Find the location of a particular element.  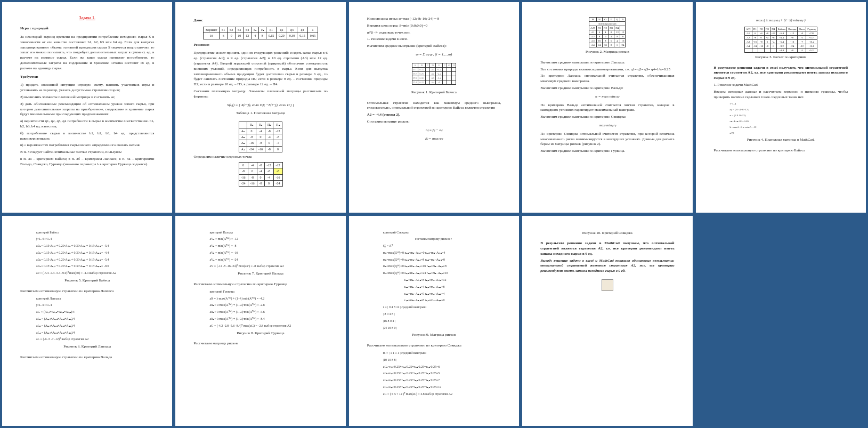

wald-block: критерий Вальда аV₁ = min(Aᵀ⁽⁰⁾) = -12 а… is located at coordinates (269, 249).